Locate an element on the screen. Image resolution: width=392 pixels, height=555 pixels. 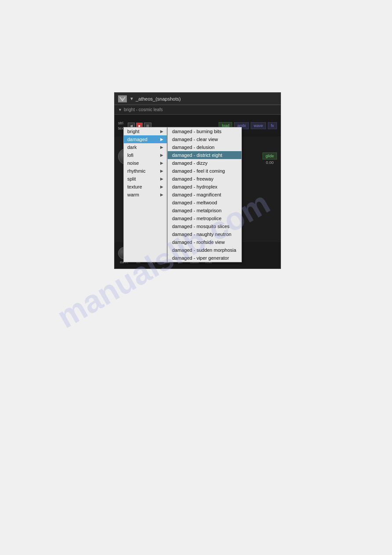
breadcrumb-bar: ▼ bright - cosmic leafs is located at coordinates (198, 110).